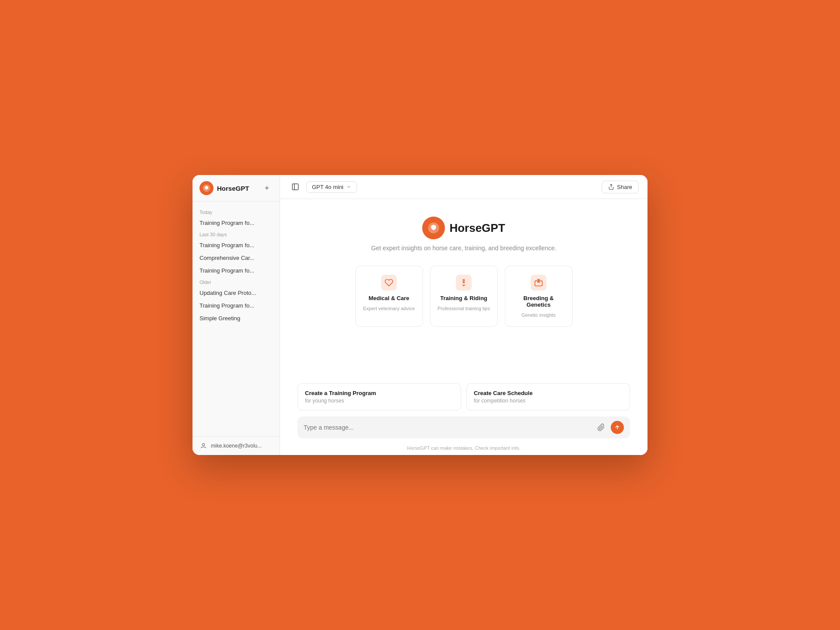 The height and width of the screenshot is (630, 840). I want to click on main-topbar: GPT 4o mini Share, so click(464, 187).